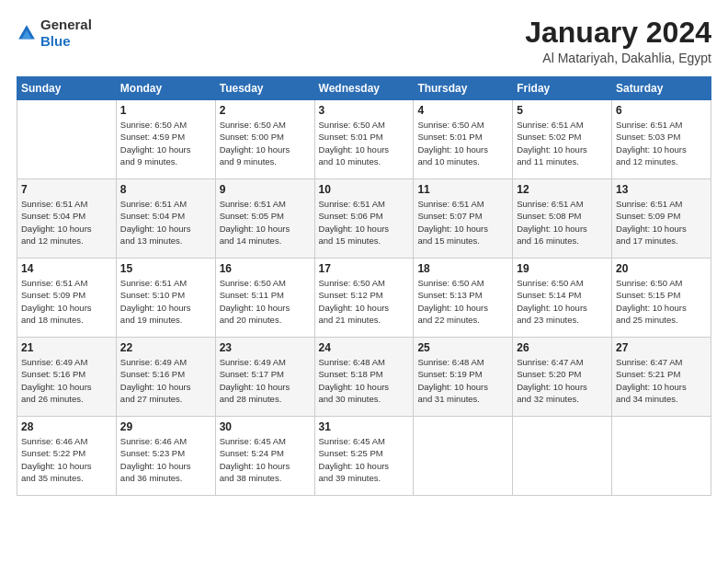 This screenshot has width=728, height=563. Describe the element at coordinates (265, 460) in the screenshot. I see `day-info: Sunrise: 6:45 AM Sunset: 5:24 PM Dayligh…` at that location.